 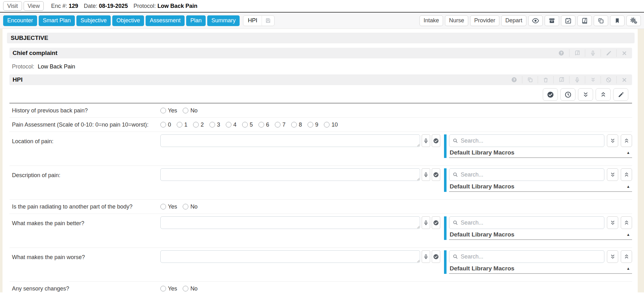 I want to click on nav-summary-button: Summary, so click(x=223, y=21).